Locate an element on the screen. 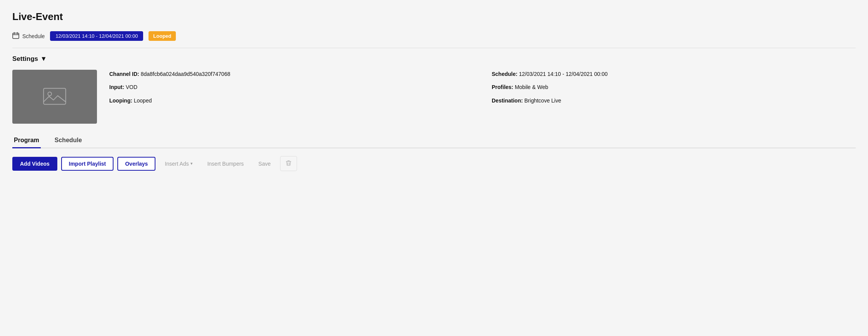 Image resolution: width=868 pixels, height=336 pixels. destination-detail: Destination: Brightcove Live is located at coordinates (674, 101).